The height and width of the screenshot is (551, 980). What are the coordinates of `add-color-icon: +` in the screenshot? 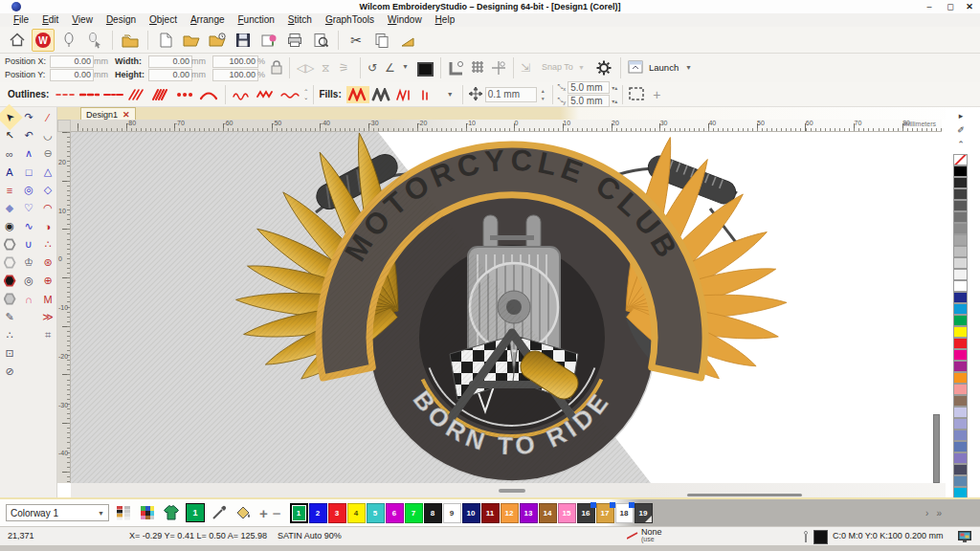 It's located at (264, 513).